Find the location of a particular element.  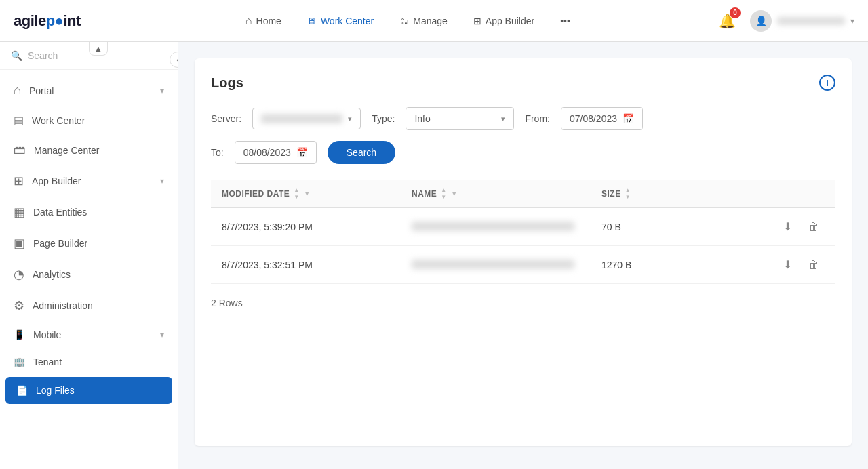

notifications-button: 🔔 0 is located at coordinates (727, 21).